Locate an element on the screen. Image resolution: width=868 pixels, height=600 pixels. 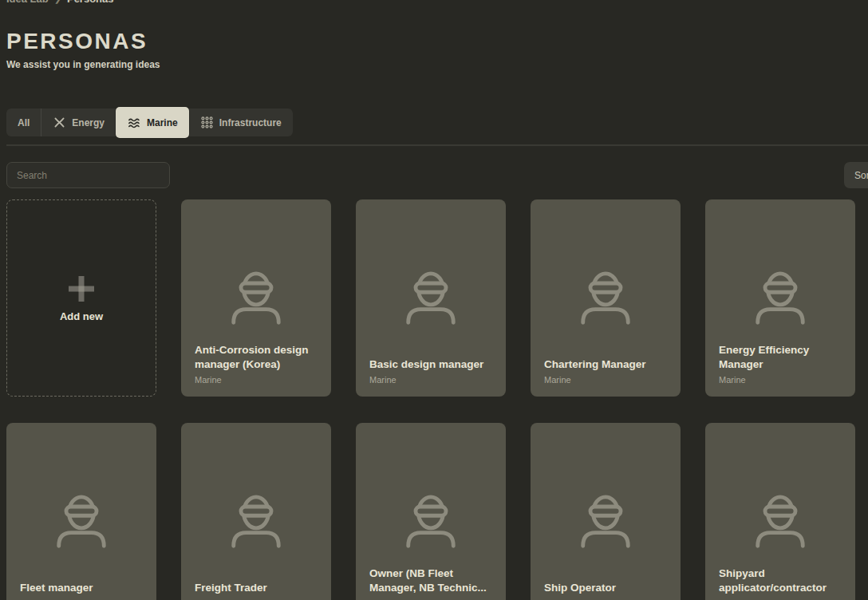
persona-card-text: Shipyard applicator/contractor Marine is located at coordinates (782, 583).